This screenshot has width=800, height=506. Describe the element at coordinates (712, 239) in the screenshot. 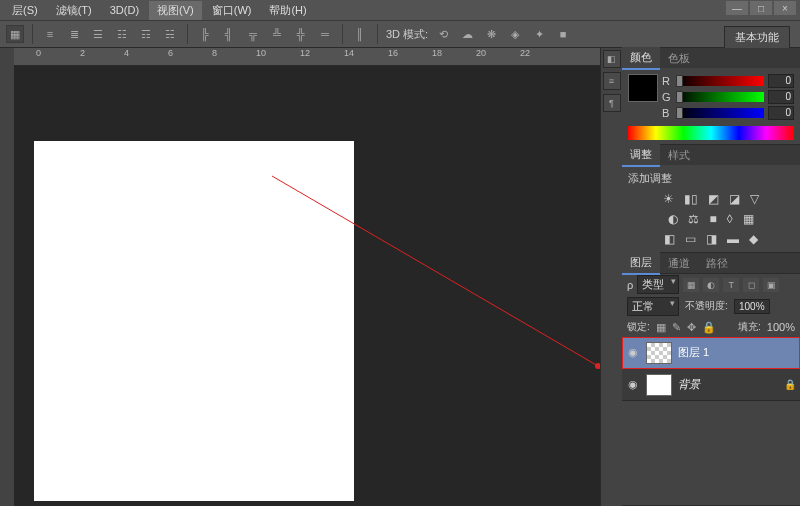

I see `threshold-icon: ◨` at that location.